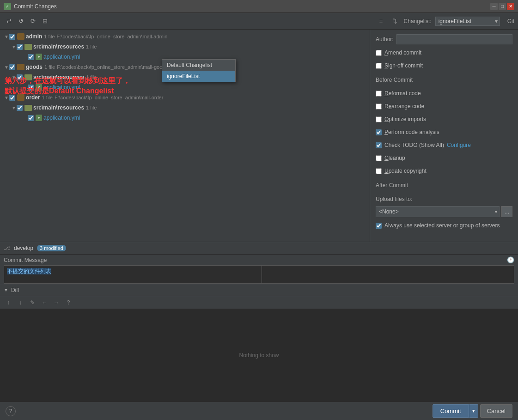 The image size is (518, 420). Describe the element at coordinates (199, 76) in the screenshot. I see `dropdown-item-ignore: ignoreFileList` at that location.